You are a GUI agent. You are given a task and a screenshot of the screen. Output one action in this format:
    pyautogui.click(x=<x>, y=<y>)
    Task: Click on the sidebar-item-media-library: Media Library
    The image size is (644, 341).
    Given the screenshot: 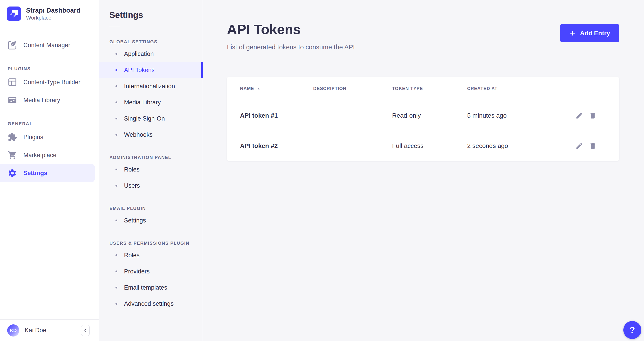 What is the action you would take?
    pyautogui.click(x=50, y=100)
    